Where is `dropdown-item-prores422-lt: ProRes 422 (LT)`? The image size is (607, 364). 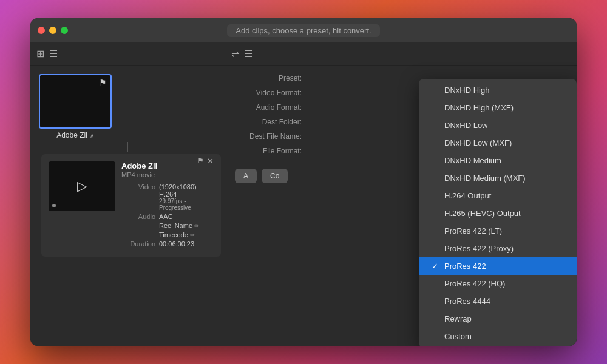
dropdown-item-prores422-lt: ProRes 422 (LT) is located at coordinates (498, 231).